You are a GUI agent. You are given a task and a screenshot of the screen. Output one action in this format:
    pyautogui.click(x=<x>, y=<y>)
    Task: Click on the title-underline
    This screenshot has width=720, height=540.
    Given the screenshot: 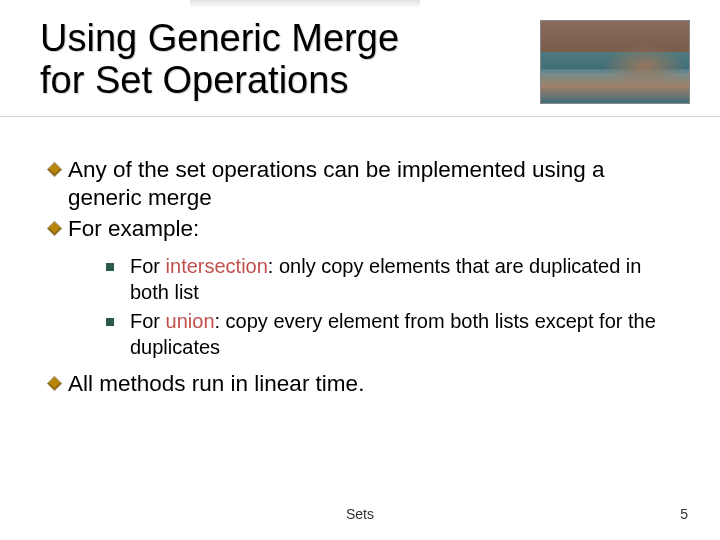 What is the action you would take?
    pyautogui.click(x=360, y=116)
    